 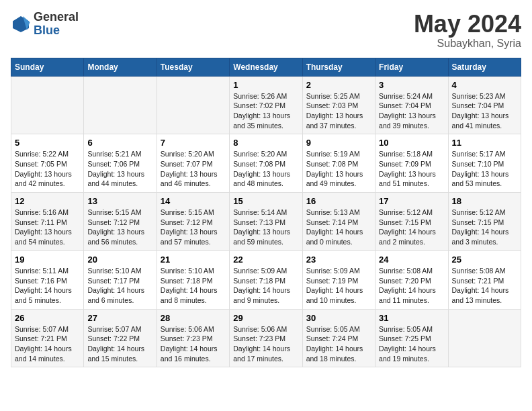 I want to click on cell-text: Sunset: 7:25 PM, so click(x=411, y=338).